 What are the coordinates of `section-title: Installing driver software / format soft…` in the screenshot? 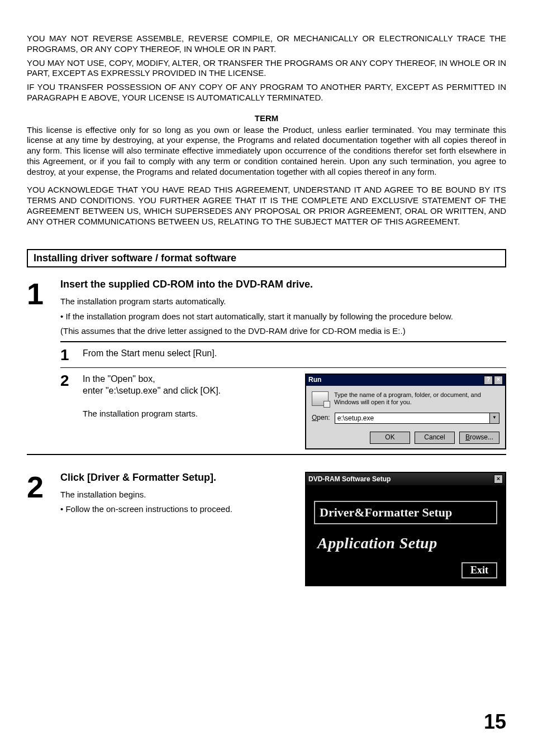 It's located at (266, 258).